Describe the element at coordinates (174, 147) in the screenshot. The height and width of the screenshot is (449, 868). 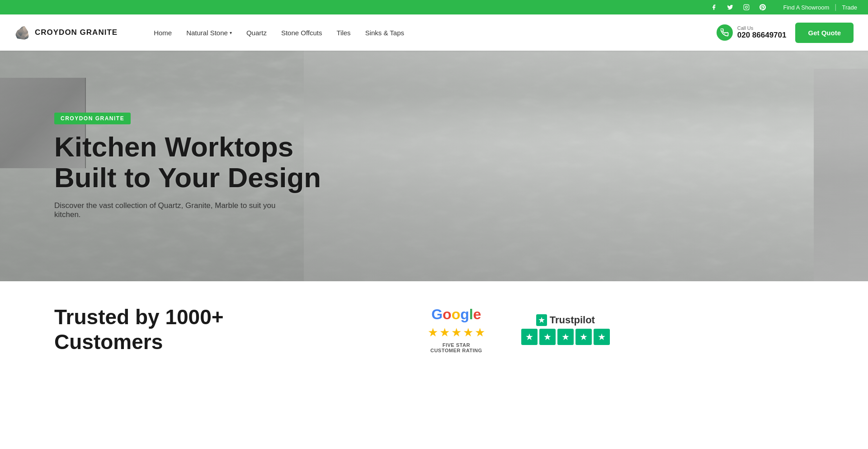
I see `hero-title-line1: Kitchen Worktops` at that location.